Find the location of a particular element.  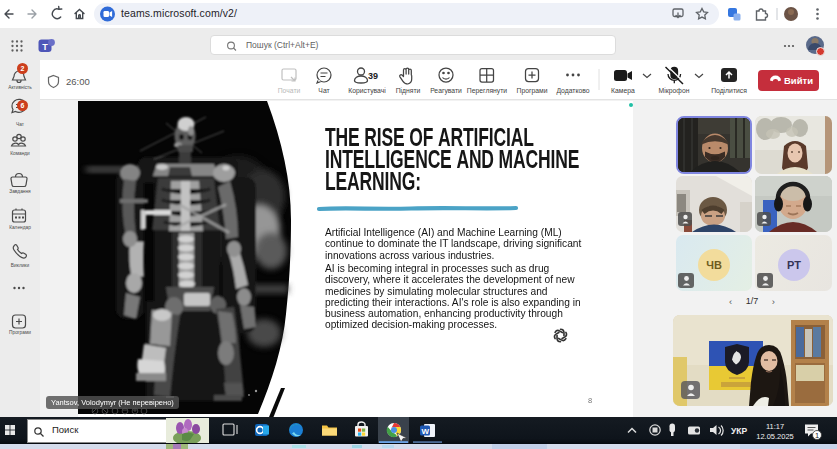

svg-text: W is located at coordinates (426, 432).